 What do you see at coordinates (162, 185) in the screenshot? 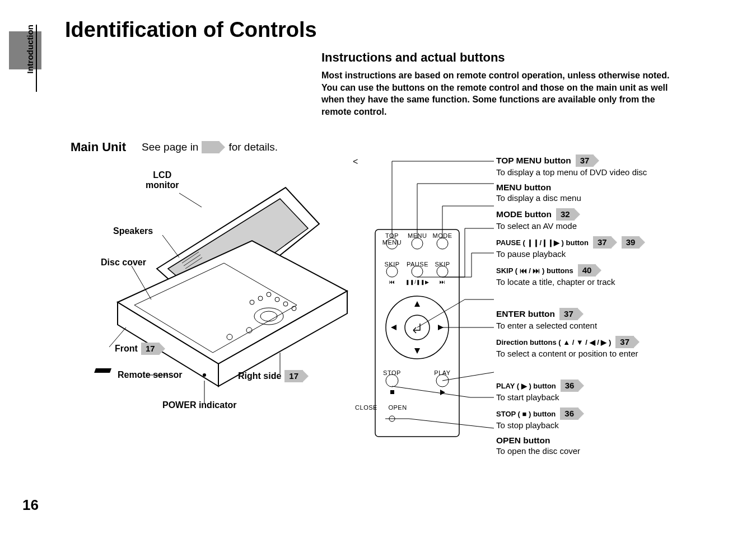
I see `label-lcd-l2: monitor` at bounding box center [162, 185].